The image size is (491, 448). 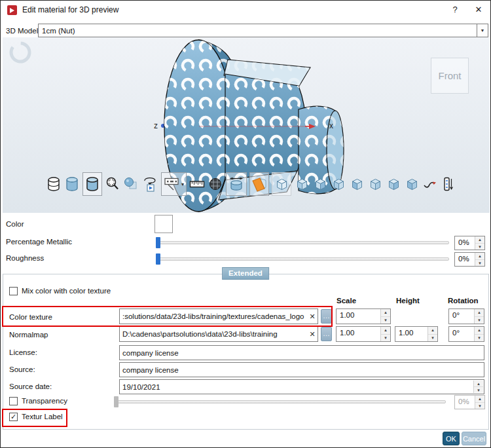 I want to click on source-date-field: ▴▾, so click(x=302, y=386).